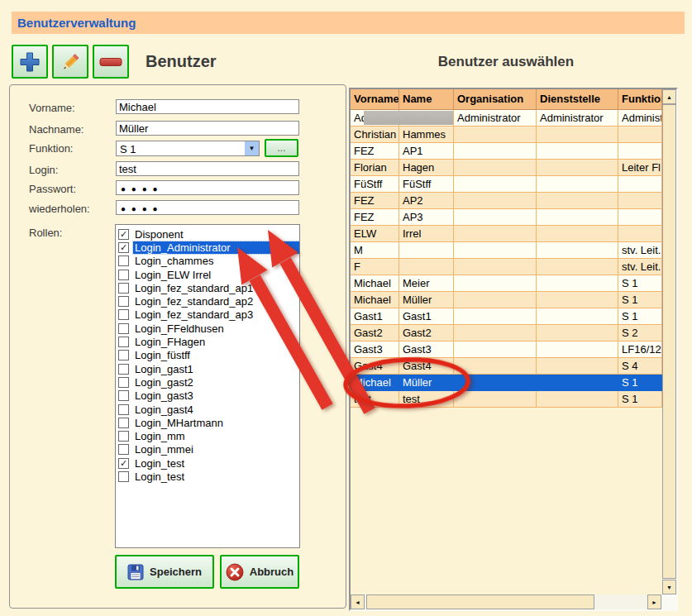 The height and width of the screenshot is (616, 692). Describe the element at coordinates (30, 61) in the screenshot. I see `add-user-button` at that location.